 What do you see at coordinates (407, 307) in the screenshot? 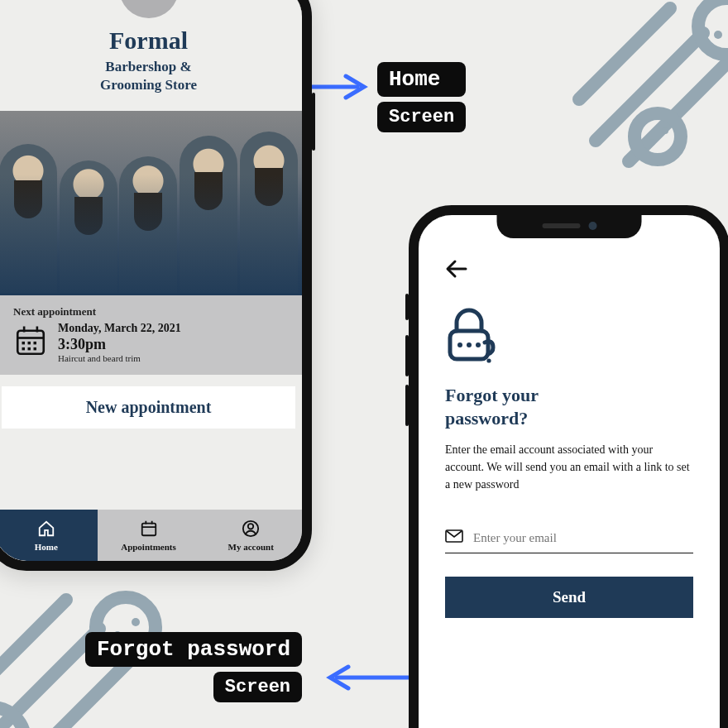
I see `phone-mute-switch` at bounding box center [407, 307].